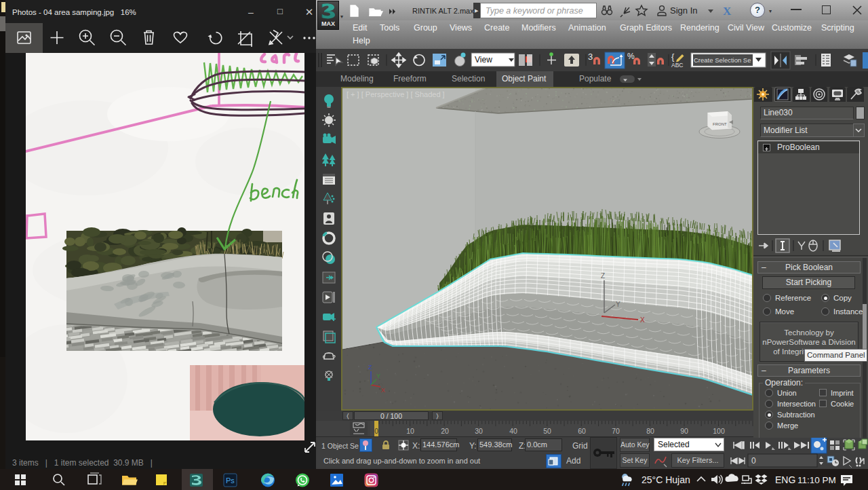  Describe the element at coordinates (479, 431) in the screenshot. I see `svg-text: 30` at that location.